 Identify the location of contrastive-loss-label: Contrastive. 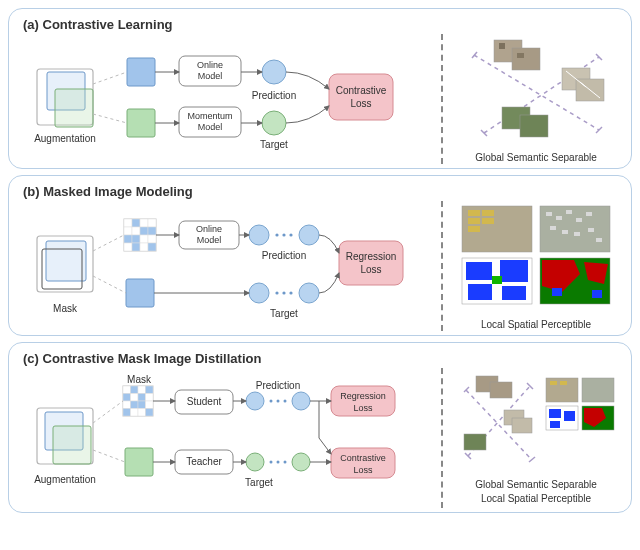
(362, 90).